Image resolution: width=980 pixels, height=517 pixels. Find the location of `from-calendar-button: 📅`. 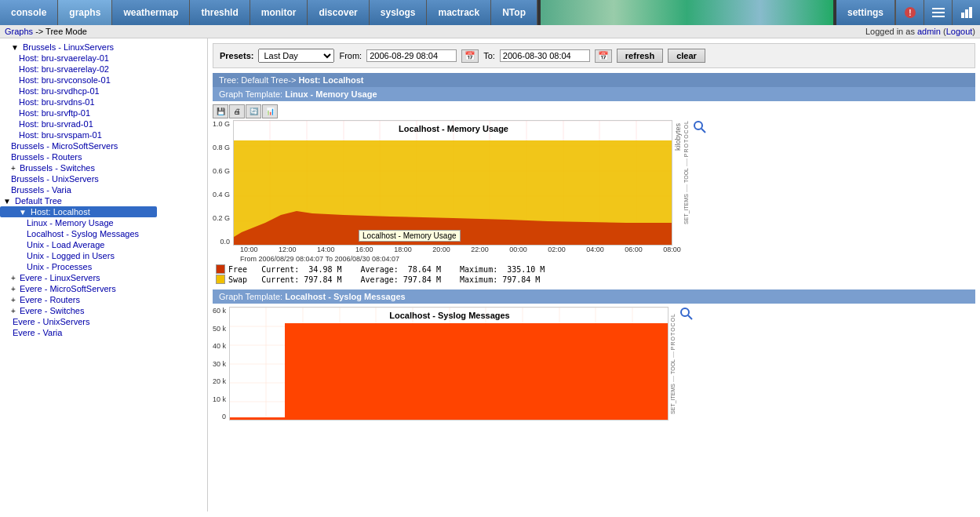

from-calendar-button: 📅 is located at coordinates (470, 56).